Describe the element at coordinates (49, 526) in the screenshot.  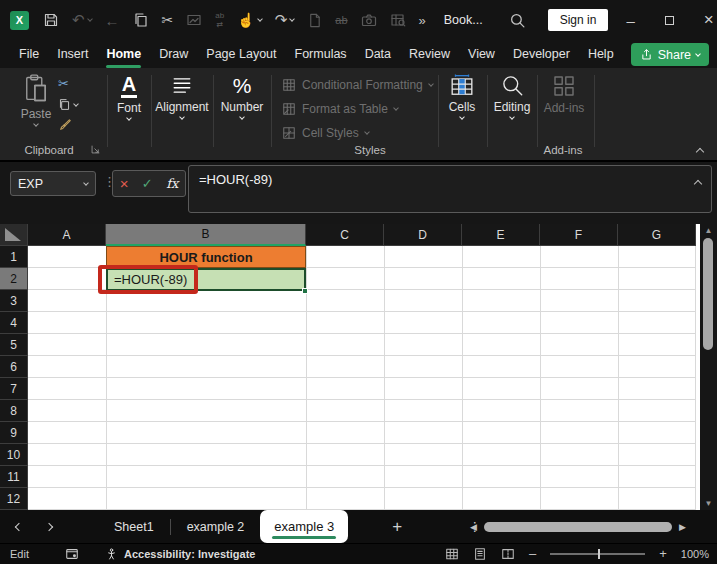
I see `sheet-nav-right-icon` at that location.